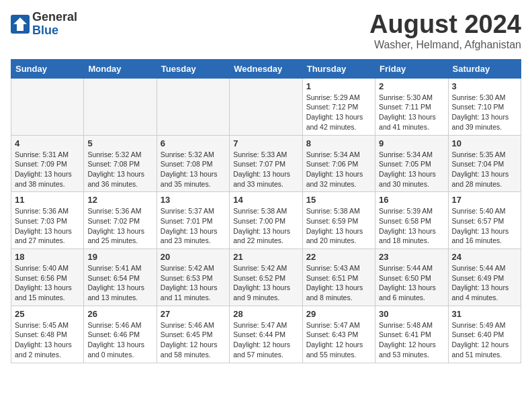  What do you see at coordinates (339, 278) in the screenshot?
I see `calendar-cell: 22Sunrise: 5:43 AM Sunset: 6:51 PM Dayli…` at bounding box center [339, 278].